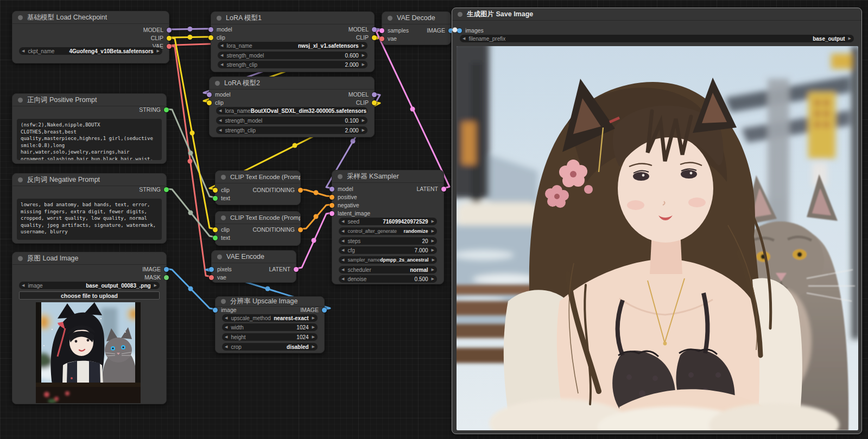  I want to click on node-clip-text-encode-negative: CLIP Text Encode (Prompt) clip text COND…, so click(258, 228).